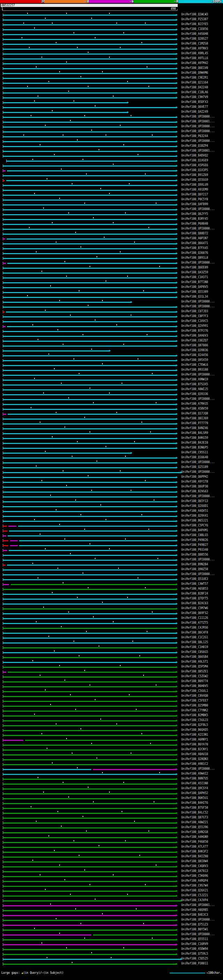  What do you see at coordinates (111, 492) in the screenshot?
I see `hit-row: UniRef100_B2VG63` at bounding box center [111, 492].